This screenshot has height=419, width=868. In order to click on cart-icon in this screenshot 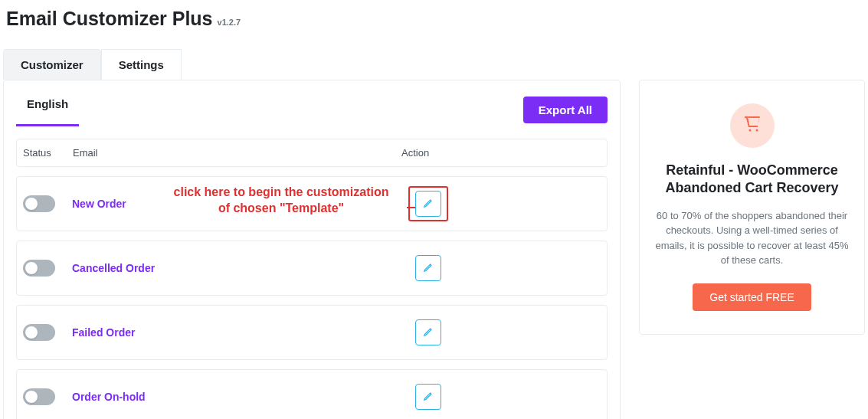, I will do `click(752, 126)`.